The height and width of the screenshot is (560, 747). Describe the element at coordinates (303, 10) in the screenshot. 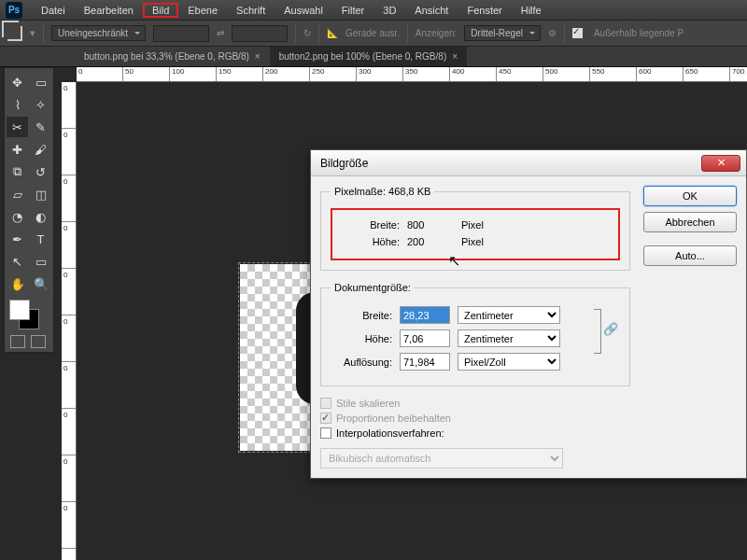

I see `menu-auswahl: Auswahl` at that location.